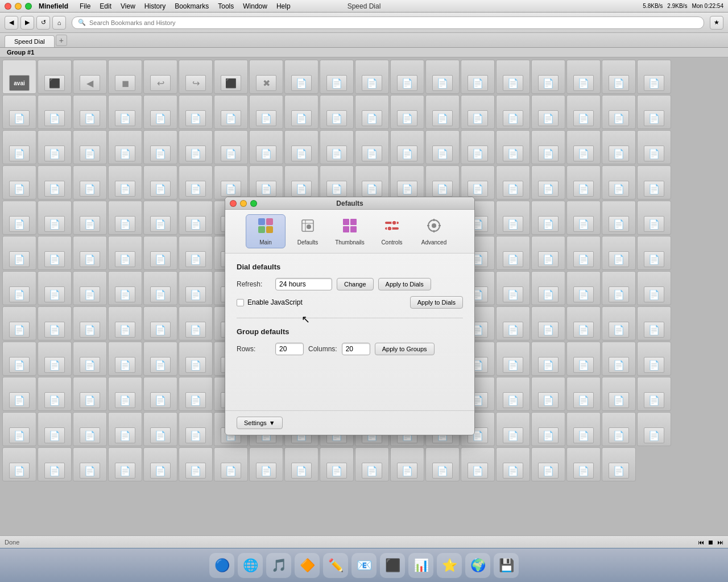 Image resolution: width=728 pixels, height=582 pixels. I want to click on refresh-input, so click(304, 284).